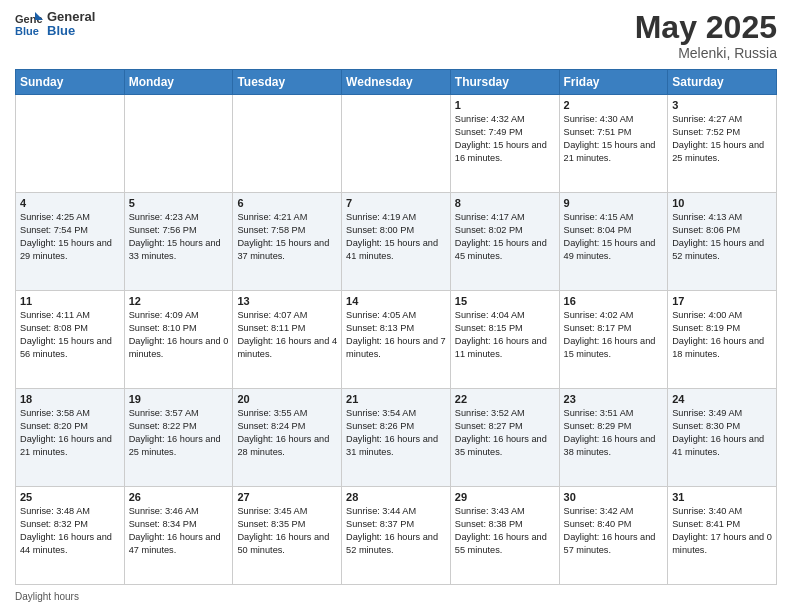 The image size is (792, 612). What do you see at coordinates (505, 531) in the screenshot?
I see `day-details: Sunrise: 3:43 AMSunset: 8:38 PMDaylight:…` at bounding box center [505, 531].